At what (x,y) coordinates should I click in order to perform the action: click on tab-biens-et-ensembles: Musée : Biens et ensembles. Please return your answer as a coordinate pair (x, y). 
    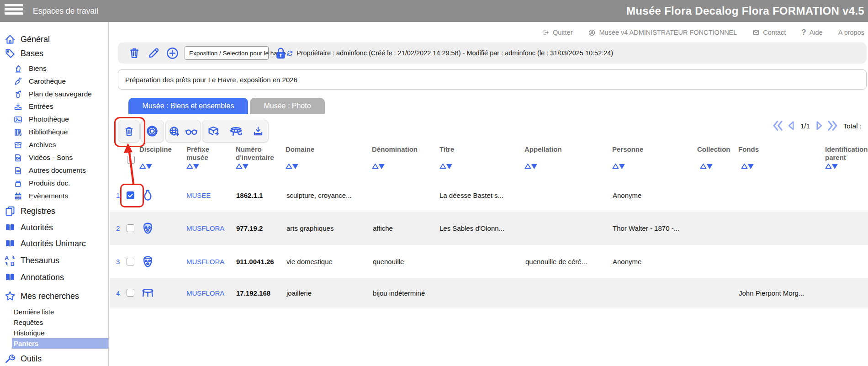
    Looking at the image, I should click on (188, 106).